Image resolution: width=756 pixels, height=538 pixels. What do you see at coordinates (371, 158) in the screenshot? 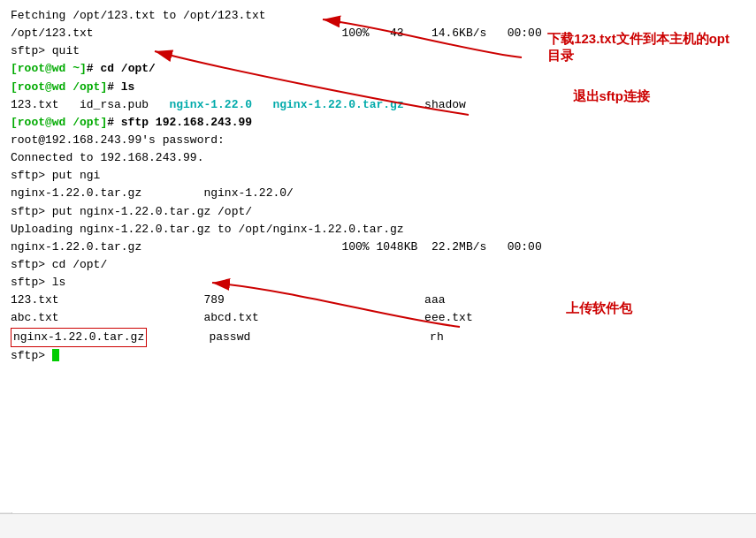
I see `line-connected: Connected to 192.168.243.99.` at bounding box center [371, 158].